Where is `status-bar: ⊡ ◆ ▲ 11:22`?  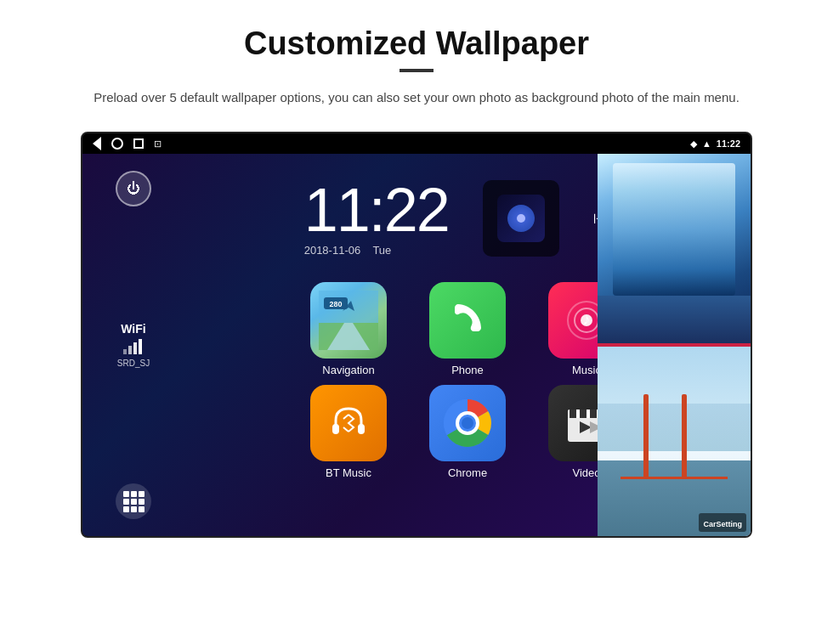
status-bar: ⊡ ◆ ▲ 11:22 is located at coordinates (416, 144).